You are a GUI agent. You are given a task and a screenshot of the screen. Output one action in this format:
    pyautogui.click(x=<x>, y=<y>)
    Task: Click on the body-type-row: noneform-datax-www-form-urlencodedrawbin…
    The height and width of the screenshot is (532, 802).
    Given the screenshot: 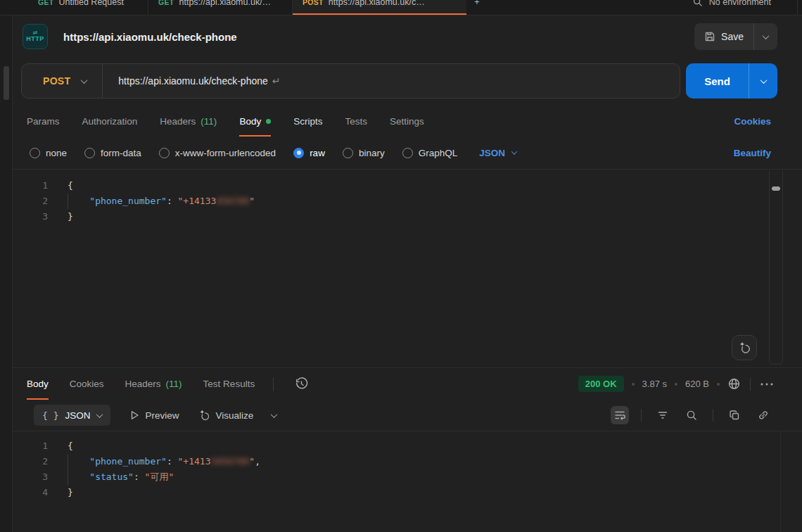 What is the action you would take?
    pyautogui.click(x=407, y=153)
    